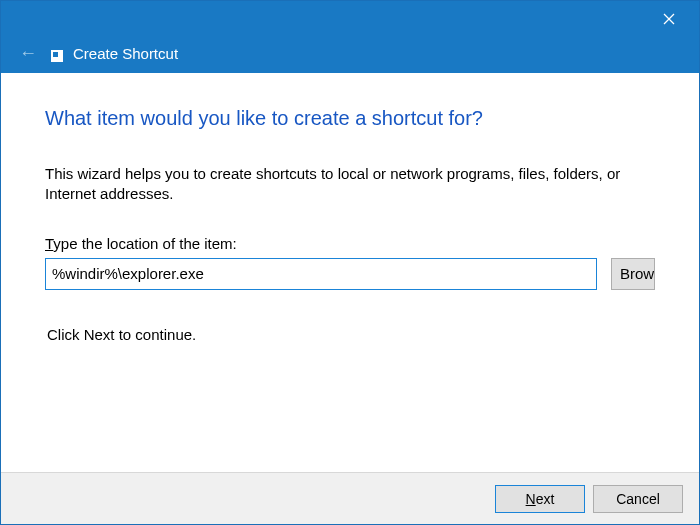  What do you see at coordinates (351, 334) in the screenshot?
I see `continue-instruction: Click Next to continue.` at bounding box center [351, 334].